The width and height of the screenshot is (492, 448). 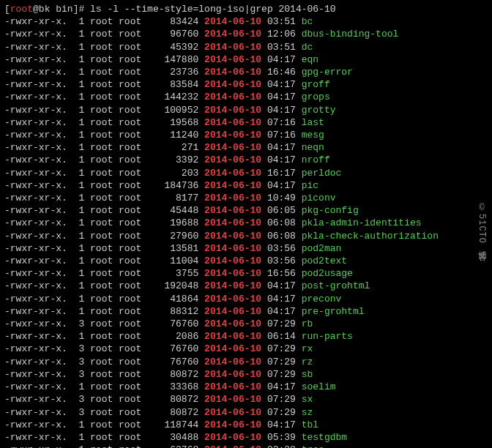 What do you see at coordinates (281, 413) in the screenshot?
I see `time: 07:29` at bounding box center [281, 413].